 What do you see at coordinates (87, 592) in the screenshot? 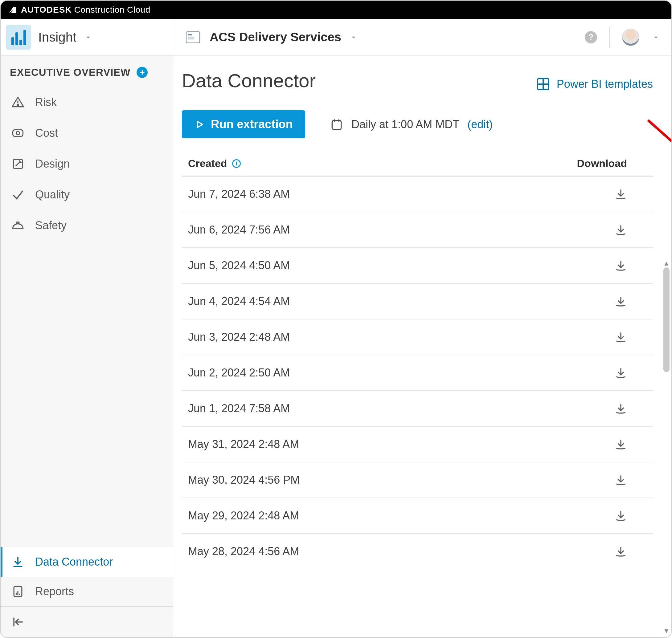
I see `sidebar-item-reports: Reports` at bounding box center [87, 592].